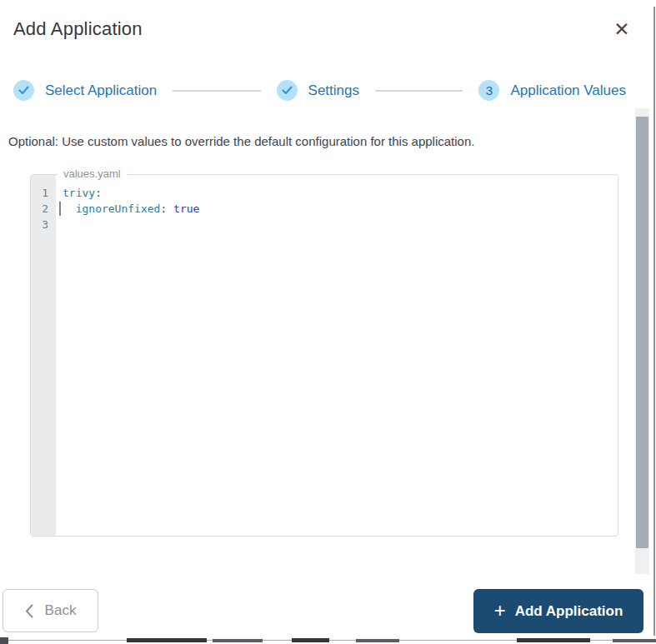 The width and height of the screenshot is (656, 644). What do you see at coordinates (622, 29) in the screenshot?
I see `close-icon: ✕` at bounding box center [622, 29].